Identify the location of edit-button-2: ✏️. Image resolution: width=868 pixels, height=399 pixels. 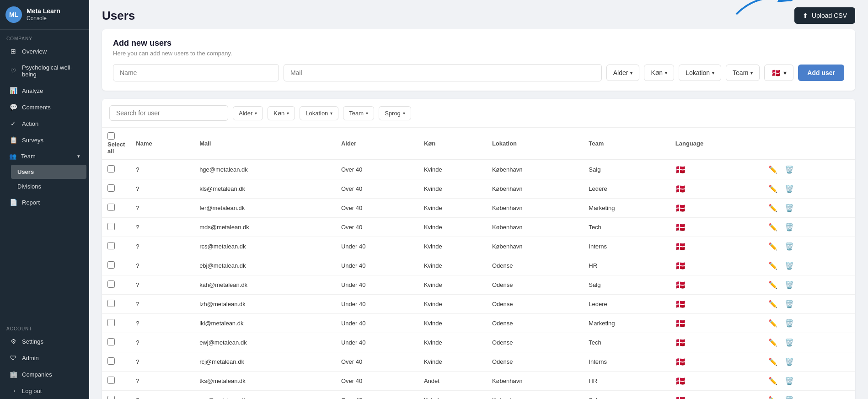
(773, 208).